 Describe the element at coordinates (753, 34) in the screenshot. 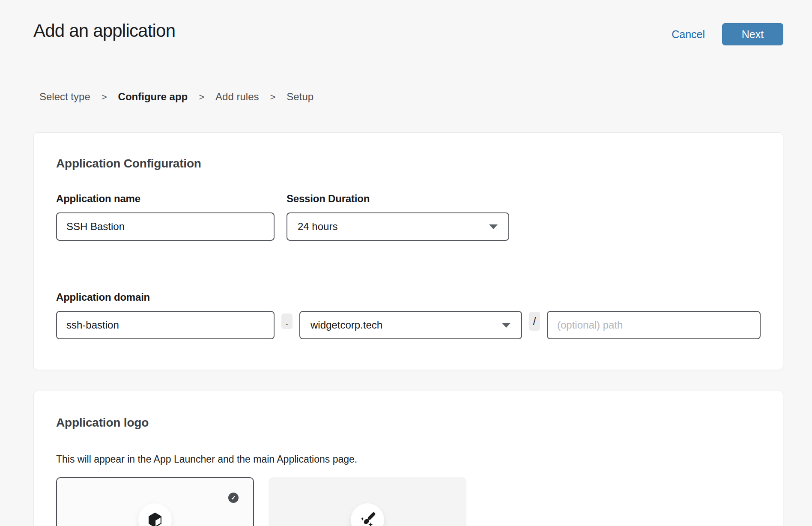

I see `next-button: Next` at that location.